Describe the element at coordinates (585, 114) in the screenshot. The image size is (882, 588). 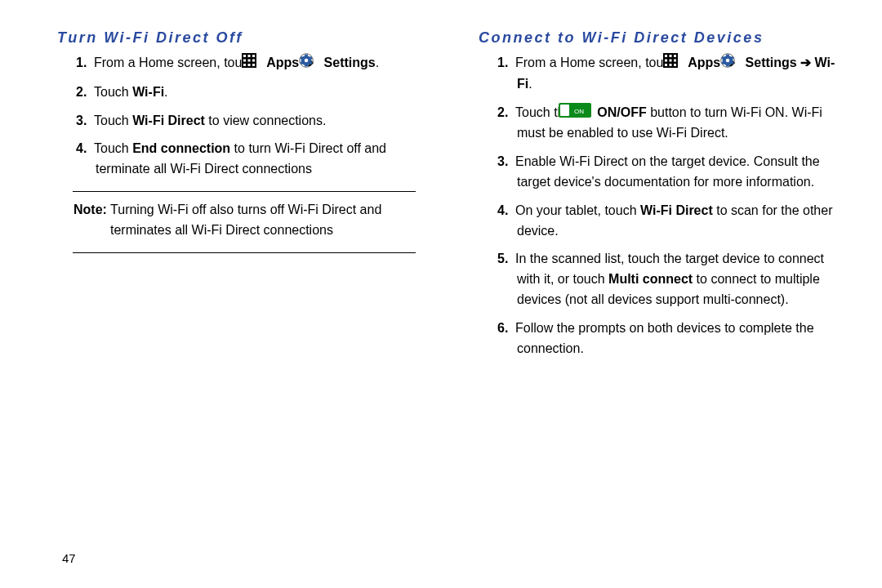
I see `on-toggle-icon: ON` at that location.